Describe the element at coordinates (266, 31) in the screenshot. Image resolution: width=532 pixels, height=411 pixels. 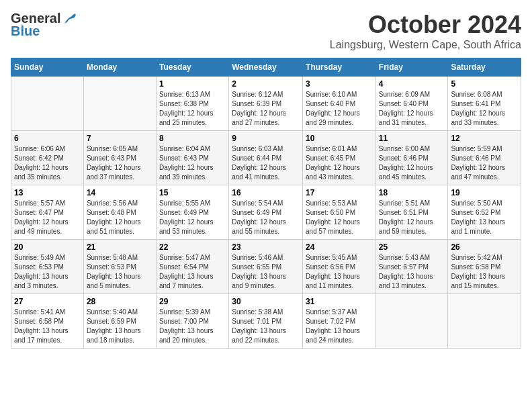
I see `header: General Blue October 2024 Laingsburg, We…` at that location.